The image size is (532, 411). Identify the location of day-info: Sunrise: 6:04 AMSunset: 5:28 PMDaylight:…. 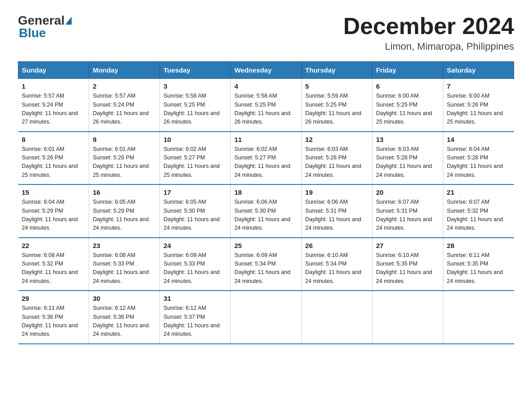
(475, 162).